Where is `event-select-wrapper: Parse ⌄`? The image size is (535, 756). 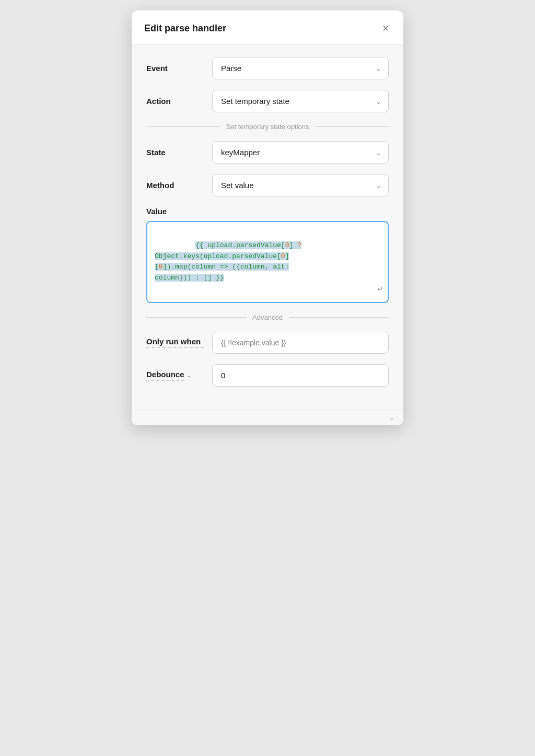
event-select-wrapper: Parse ⌄ is located at coordinates (300, 68).